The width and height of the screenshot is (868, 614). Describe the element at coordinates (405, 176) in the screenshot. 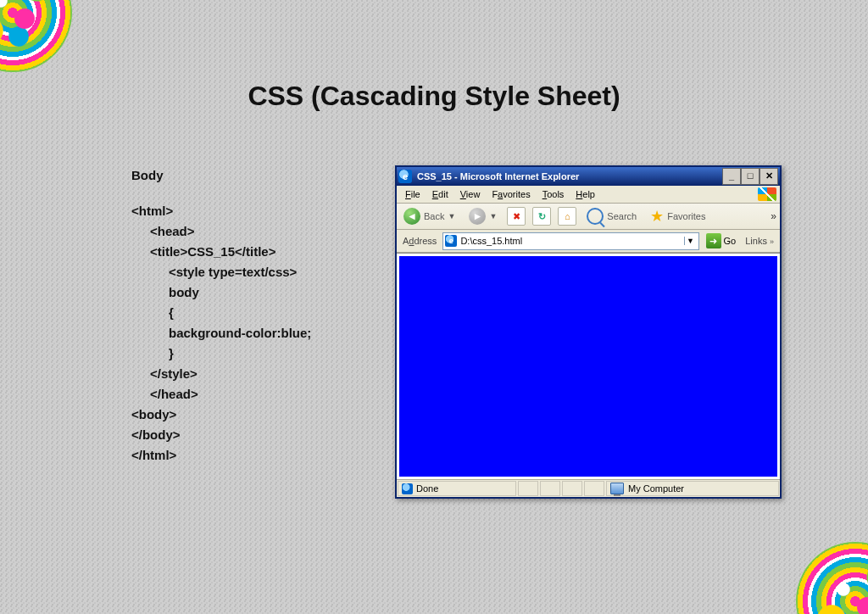

I see `ie-icon` at that location.